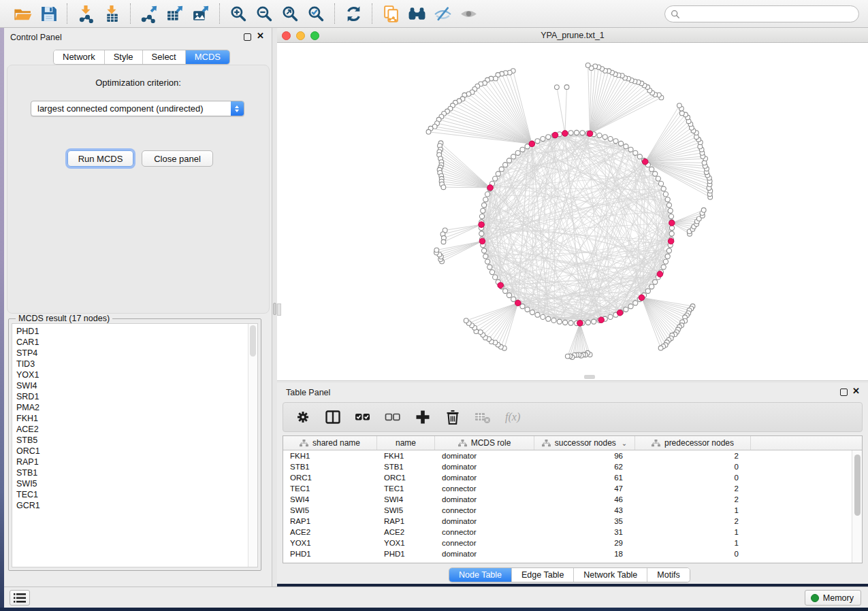 This screenshot has height=611, width=868. What do you see at coordinates (543, 575) in the screenshot?
I see `tab-edge-table: Edge Table` at bounding box center [543, 575].